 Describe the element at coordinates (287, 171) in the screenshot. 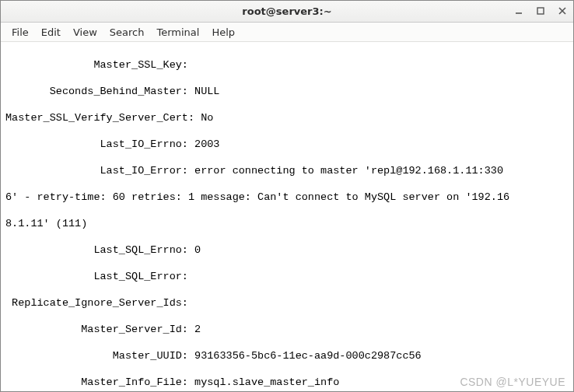

I see `output-line: Last_IO_Error: error connecting to maste…` at that location.